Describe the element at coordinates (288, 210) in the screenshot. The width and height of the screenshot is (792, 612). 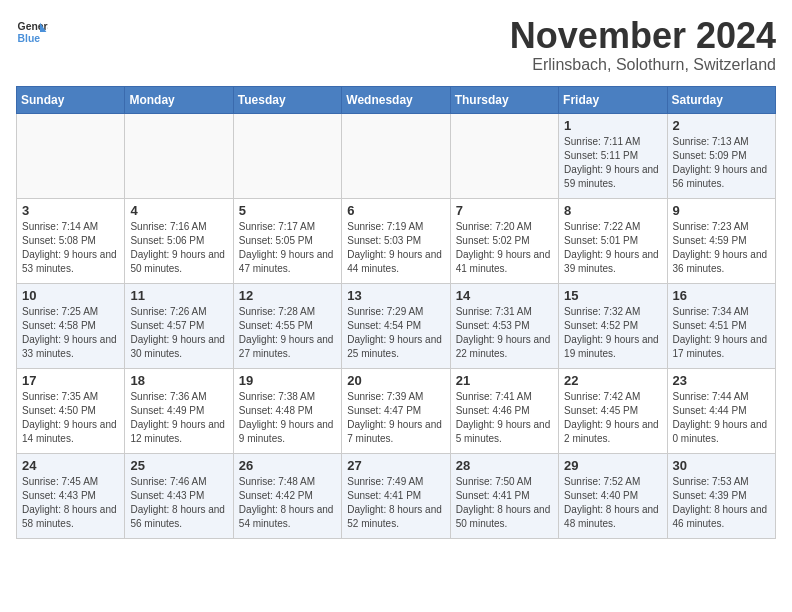
I see `day-number: 5` at that location.